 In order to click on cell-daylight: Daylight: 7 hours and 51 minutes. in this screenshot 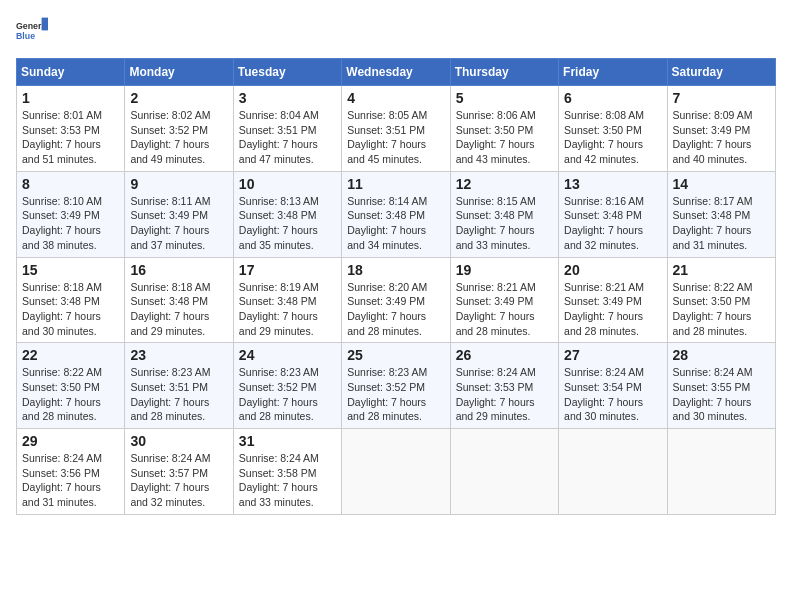, I will do `click(62, 152)`.